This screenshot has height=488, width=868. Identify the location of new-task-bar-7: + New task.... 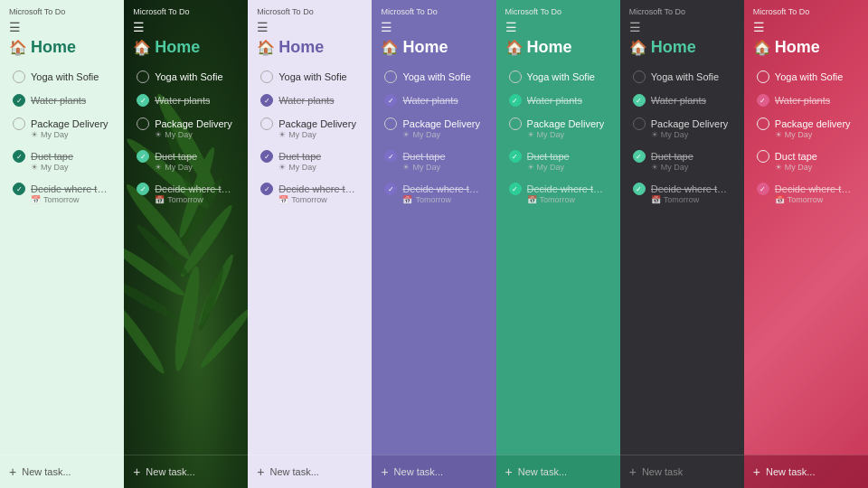
(807, 472).